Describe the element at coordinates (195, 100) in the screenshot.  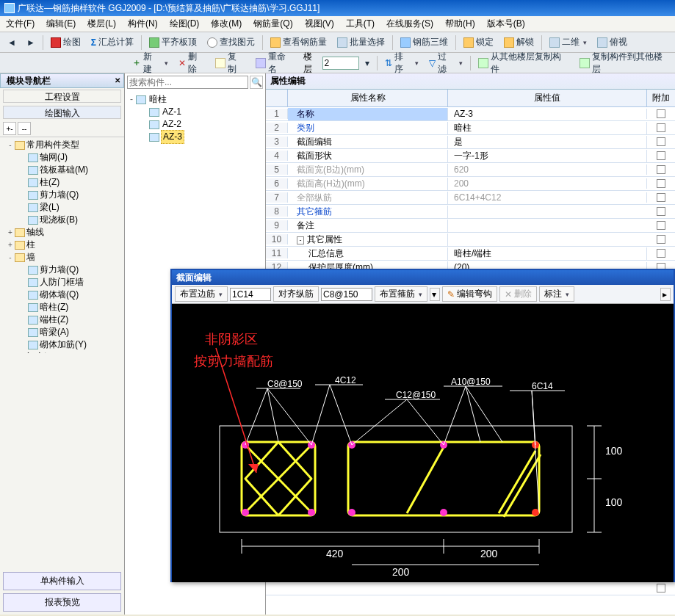
I see `component-root: -暗柱` at that location.